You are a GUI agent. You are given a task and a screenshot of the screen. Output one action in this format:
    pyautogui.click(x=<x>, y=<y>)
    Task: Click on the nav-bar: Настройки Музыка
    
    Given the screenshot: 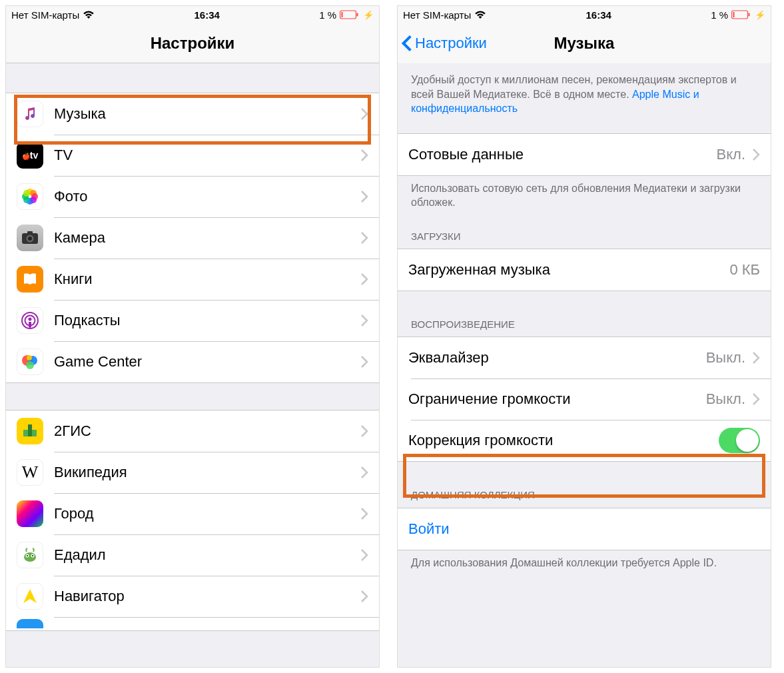 What is the action you would take?
    pyautogui.click(x=584, y=43)
    